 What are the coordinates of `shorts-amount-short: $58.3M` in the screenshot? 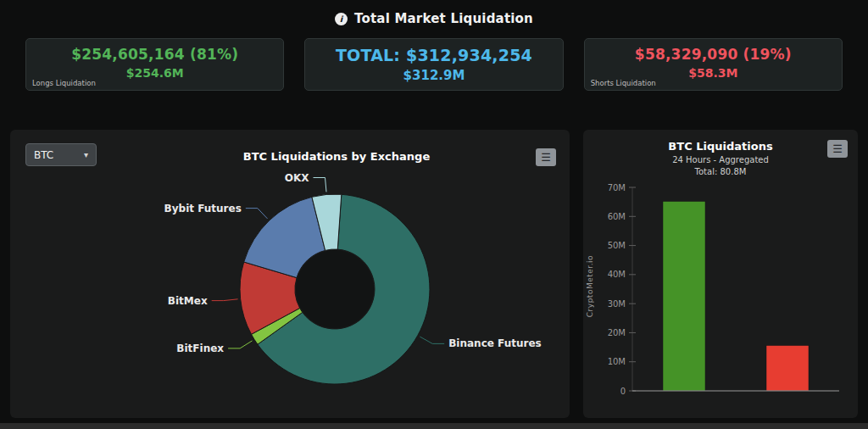 It's located at (714, 73).